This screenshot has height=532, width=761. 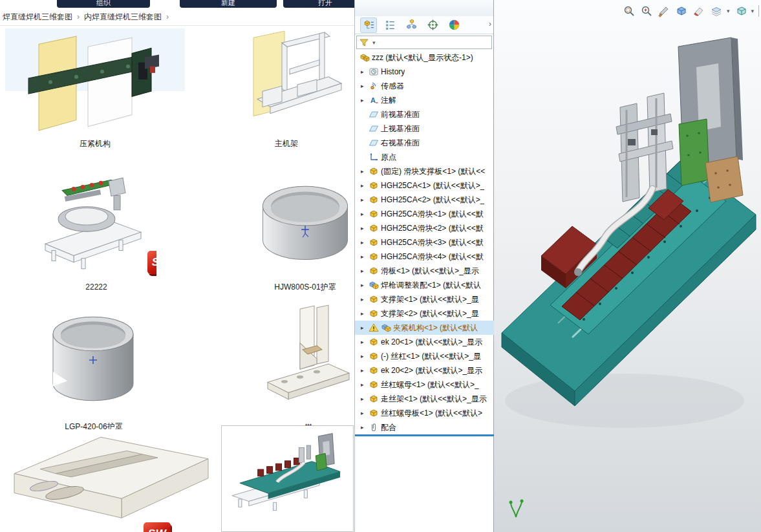 What do you see at coordinates (424, 328) in the screenshot?
I see `tree-item: ▸夹紧机构<1> (默认<默认` at bounding box center [424, 328].